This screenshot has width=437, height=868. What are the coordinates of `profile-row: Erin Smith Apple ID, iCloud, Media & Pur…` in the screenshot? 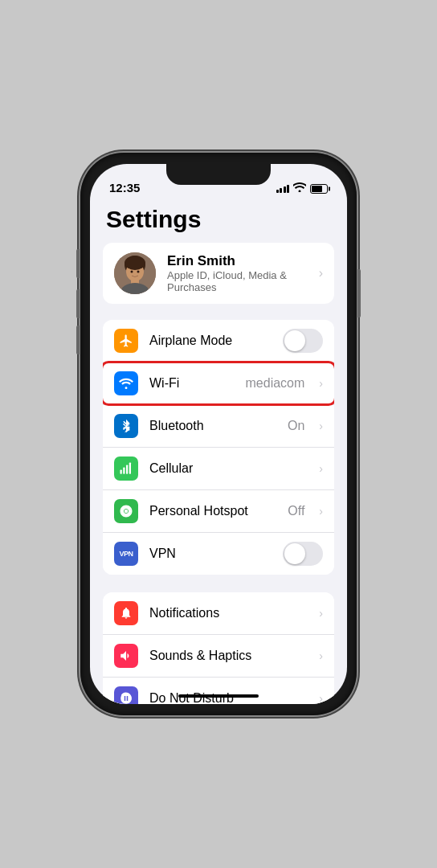 It's located at (218, 273).